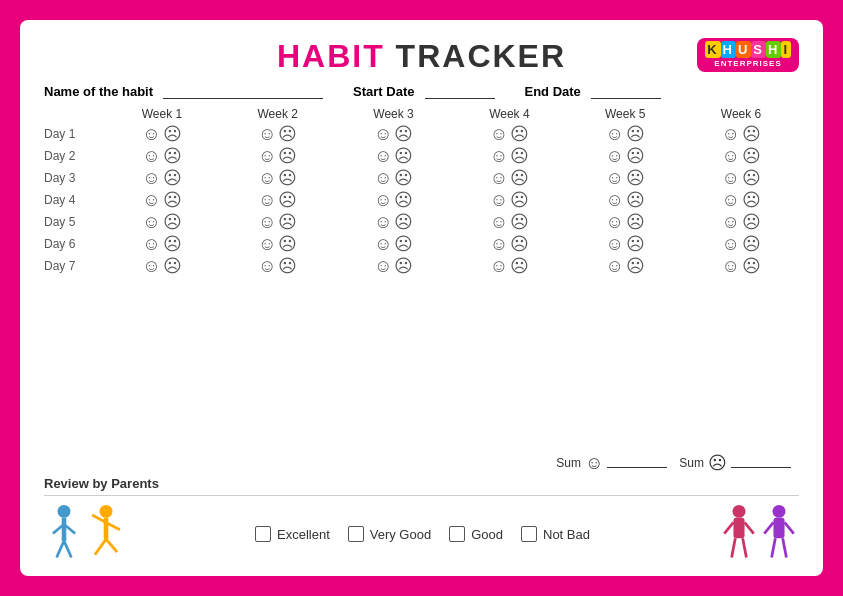 Image resolution: width=843 pixels, height=596 pixels. Describe the element at coordinates (625, 244) in the screenshot. I see `day6-week5-cell: ☺☹` at that location.